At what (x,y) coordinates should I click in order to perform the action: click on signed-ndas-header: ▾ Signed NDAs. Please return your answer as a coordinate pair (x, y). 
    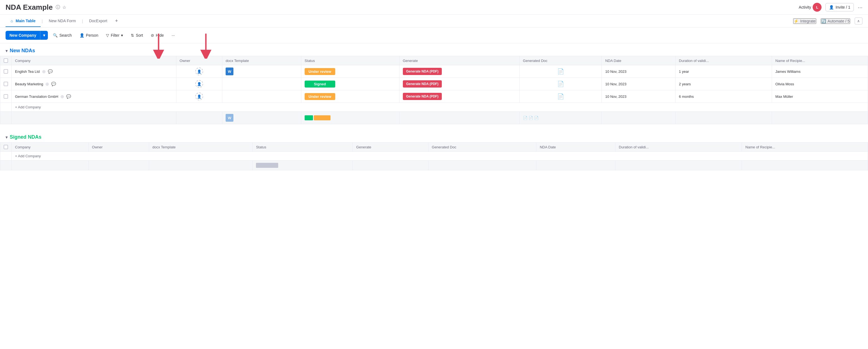
    Looking at the image, I should click on (434, 136).